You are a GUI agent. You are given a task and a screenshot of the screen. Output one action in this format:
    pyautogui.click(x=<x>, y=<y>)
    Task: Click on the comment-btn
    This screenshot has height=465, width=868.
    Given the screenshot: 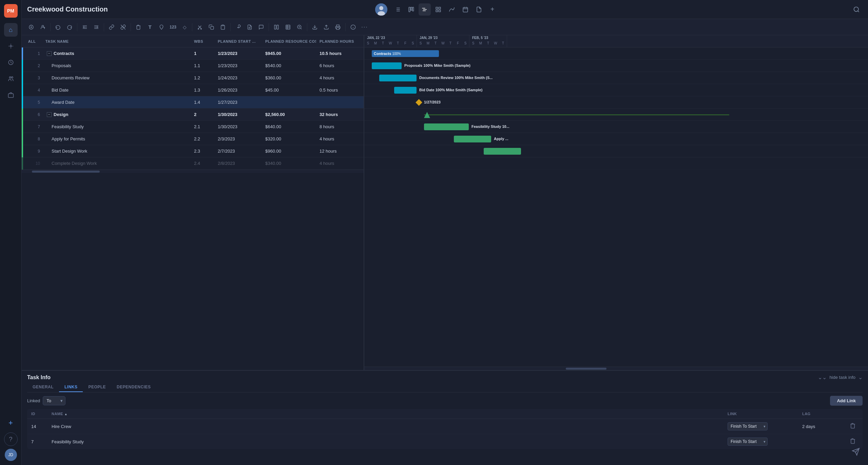 What is the action you would take?
    pyautogui.click(x=261, y=27)
    